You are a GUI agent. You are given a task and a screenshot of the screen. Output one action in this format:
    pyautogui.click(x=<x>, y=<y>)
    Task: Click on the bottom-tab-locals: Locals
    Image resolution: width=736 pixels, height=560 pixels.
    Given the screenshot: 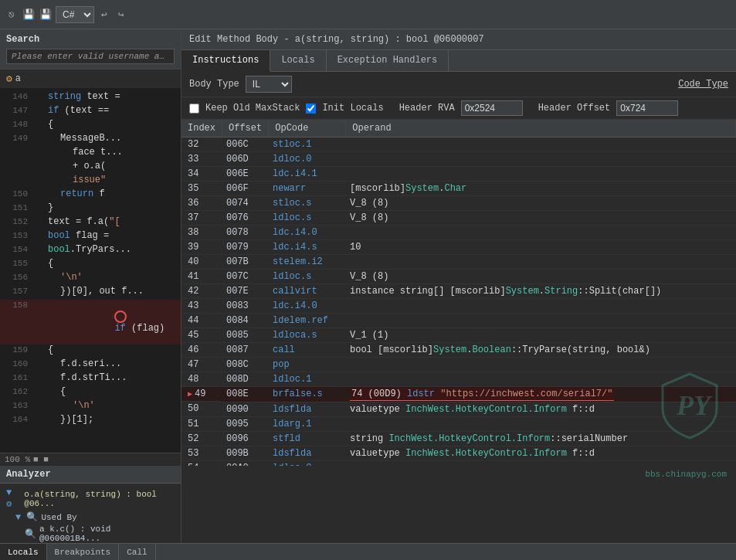 What is the action you would take?
    pyautogui.click(x=23, y=552)
    